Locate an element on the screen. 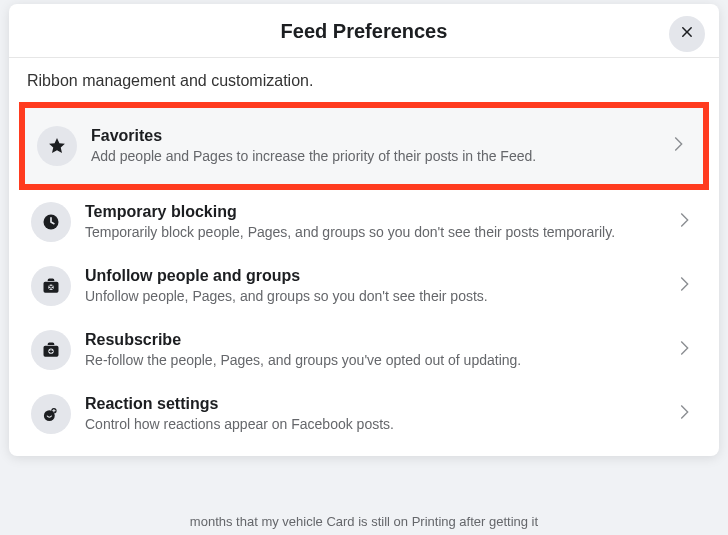  list-item-text: Reaction settings Control how reactions … is located at coordinates (375, 414).